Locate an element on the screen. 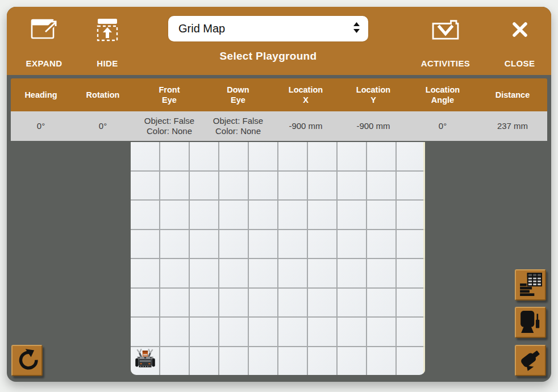 This screenshot has height=392, width=558. monitor-lever-icon is located at coordinates (531, 323).